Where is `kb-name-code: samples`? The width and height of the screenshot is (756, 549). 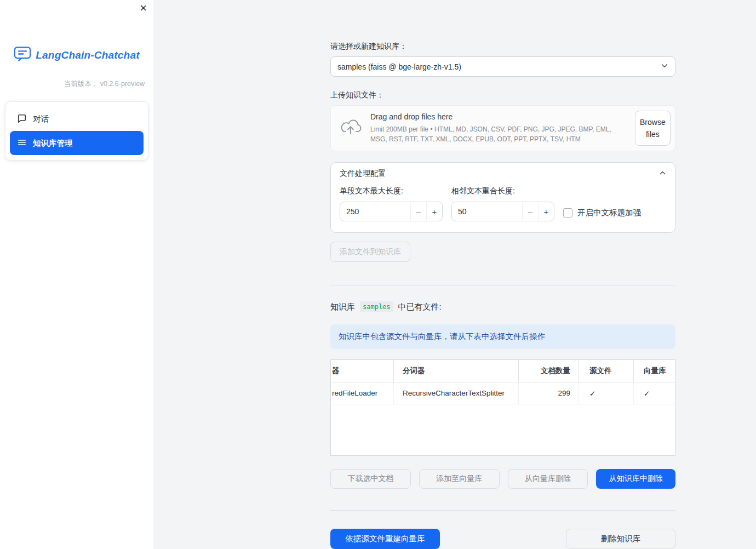 kb-name-code: samples is located at coordinates (377, 307).